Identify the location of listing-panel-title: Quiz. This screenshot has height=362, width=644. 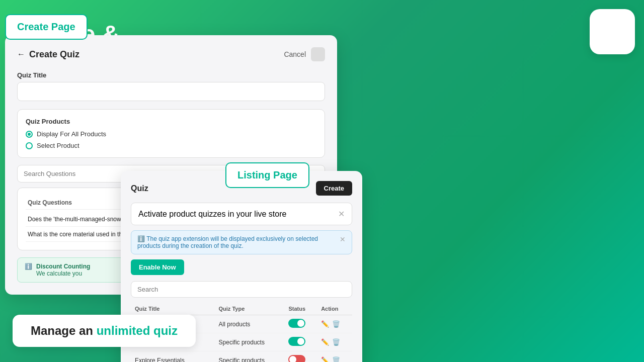
(140, 189).